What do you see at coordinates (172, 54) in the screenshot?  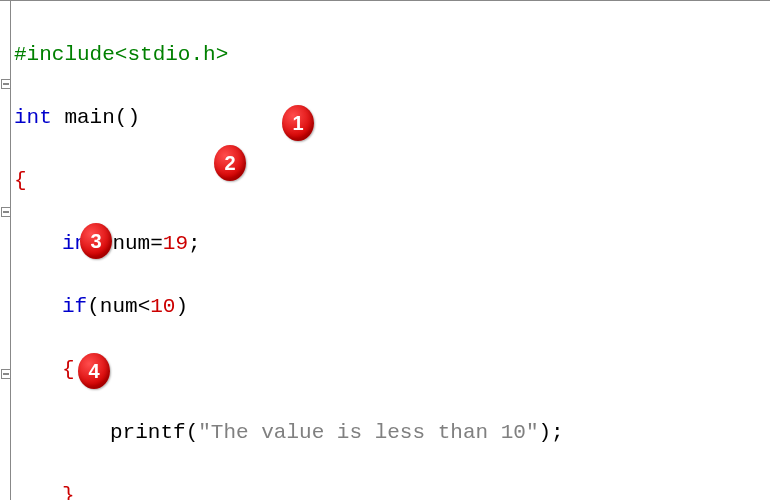 I see `preproc-header: <stdio.h>` at bounding box center [172, 54].